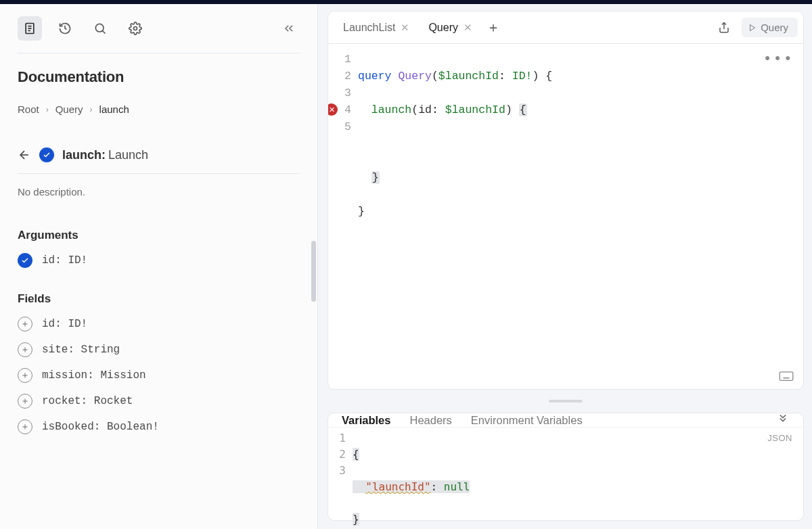 This screenshot has width=812, height=529. What do you see at coordinates (566, 401) in the screenshot?
I see `pane-splitter` at bounding box center [566, 401].